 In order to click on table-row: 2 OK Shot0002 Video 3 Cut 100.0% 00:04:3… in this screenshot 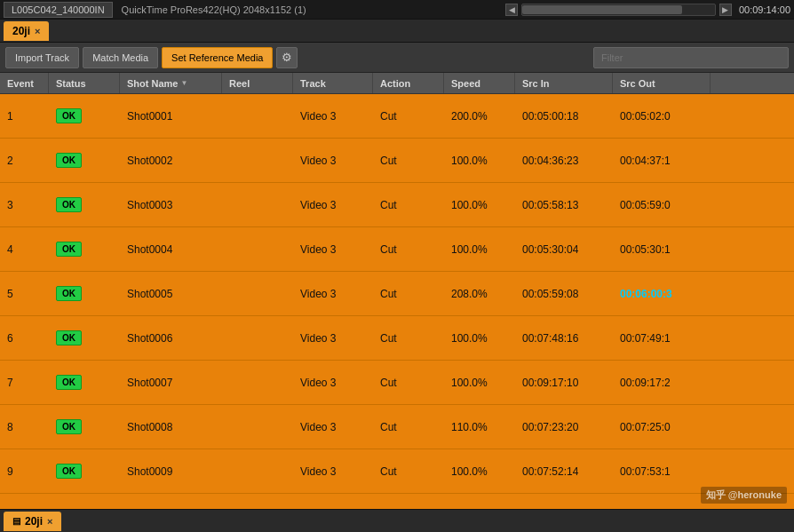, I will do `click(397, 161)`.